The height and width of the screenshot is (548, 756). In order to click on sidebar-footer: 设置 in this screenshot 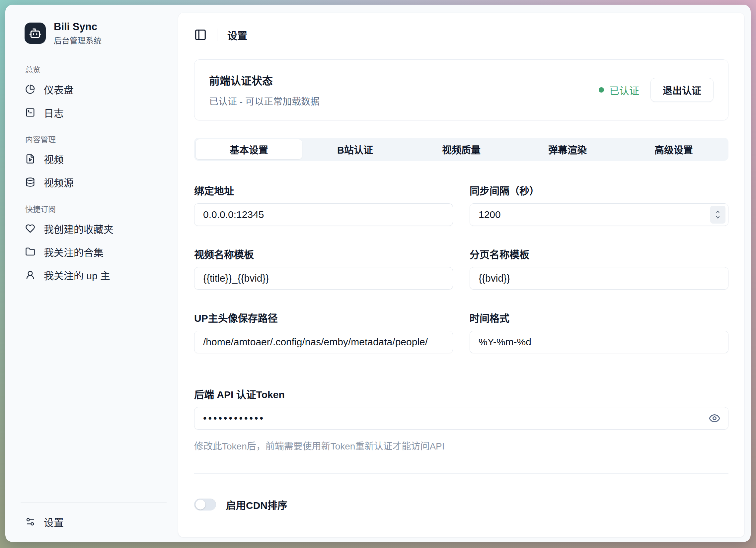, I will do `click(94, 522)`.